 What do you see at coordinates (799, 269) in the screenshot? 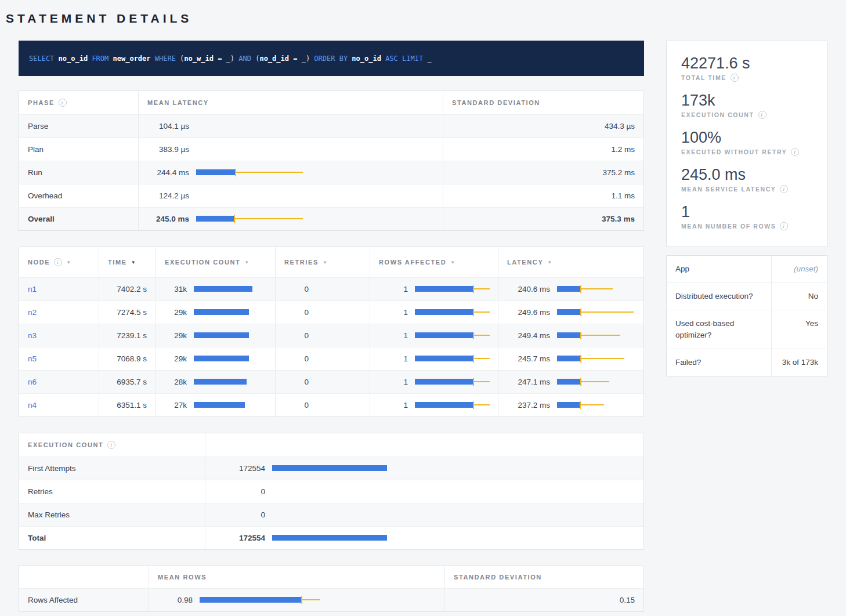
I see `app-value: (unset)` at bounding box center [799, 269].